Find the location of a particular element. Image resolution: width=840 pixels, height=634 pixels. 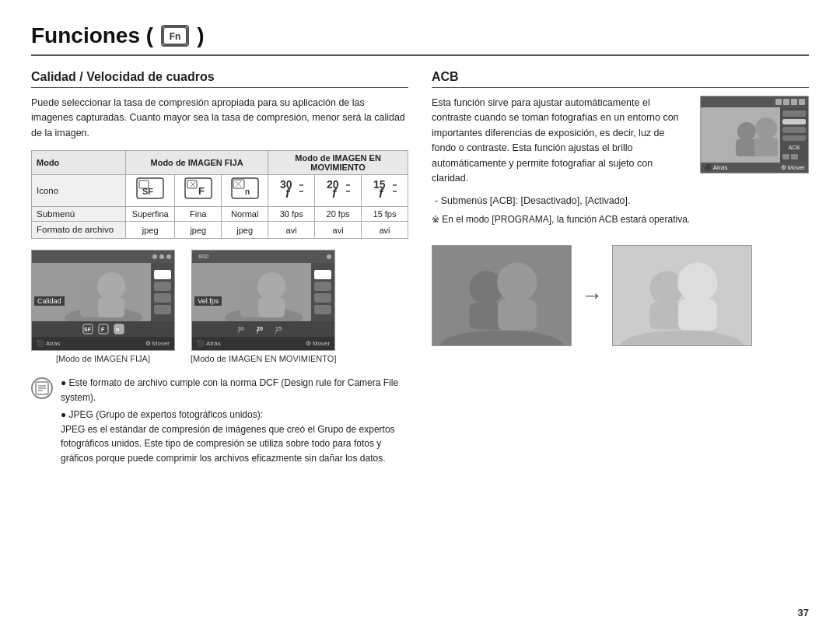

before-photo is located at coordinates (502, 296).